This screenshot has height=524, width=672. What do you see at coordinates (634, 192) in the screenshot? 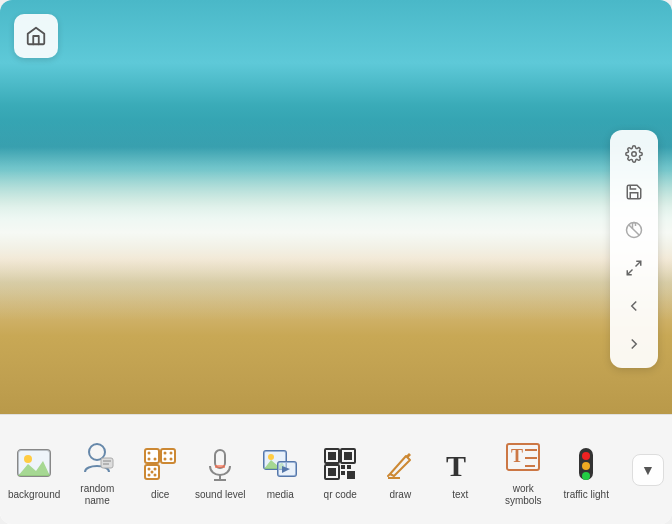
I see `save-button` at bounding box center [634, 192].